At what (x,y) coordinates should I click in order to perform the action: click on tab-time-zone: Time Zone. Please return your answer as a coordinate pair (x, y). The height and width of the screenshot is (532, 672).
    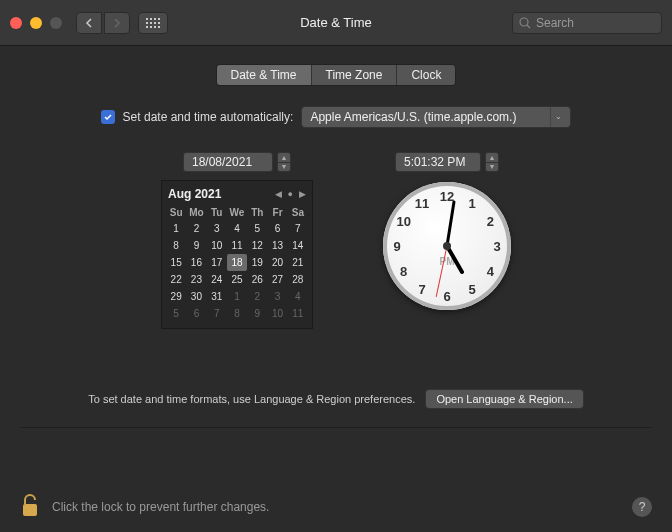
    Looking at the image, I should click on (355, 75).